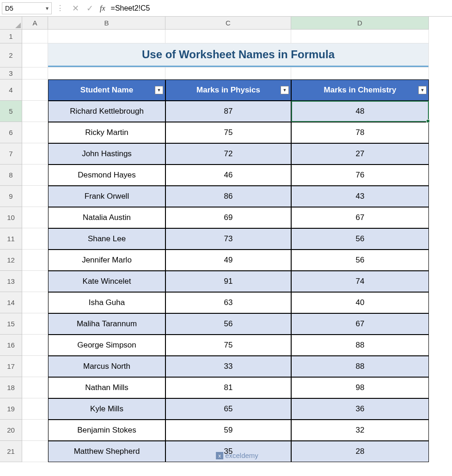 The height and width of the screenshot is (476, 452). I want to click on table-cell: 32, so click(360, 430).